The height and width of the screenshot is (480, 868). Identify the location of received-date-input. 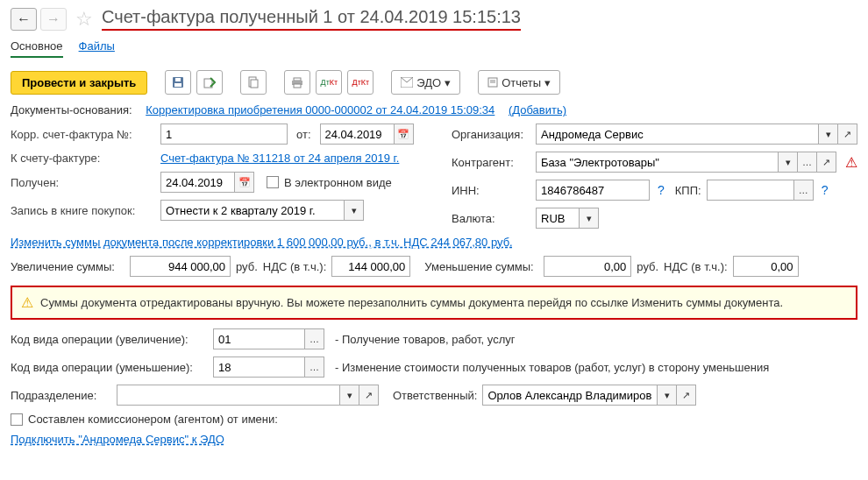
(198, 182).